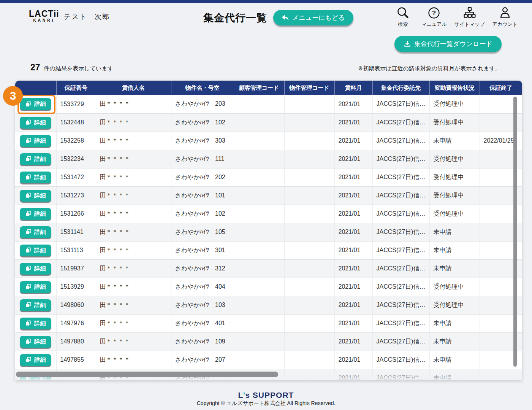  What do you see at coordinates (202, 232) in the screenshot?
I see `cell-property-room: さわやかﾊｲﾂ 105` at bounding box center [202, 232].